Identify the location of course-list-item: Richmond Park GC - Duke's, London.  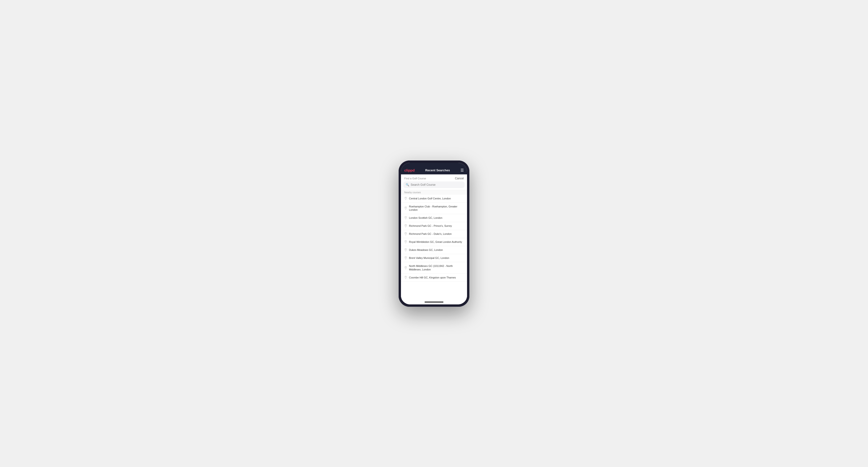
(434, 234).